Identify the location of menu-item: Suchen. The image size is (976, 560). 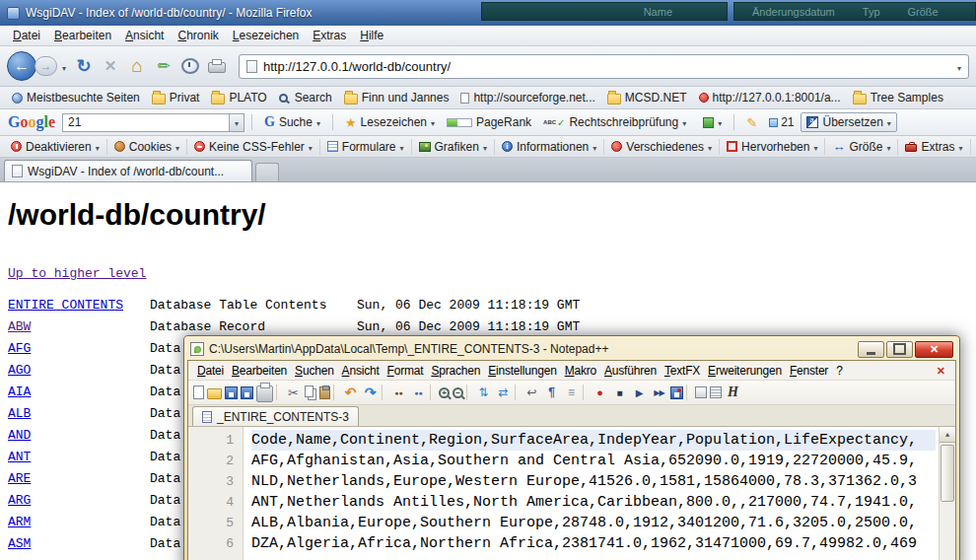
(314, 371).